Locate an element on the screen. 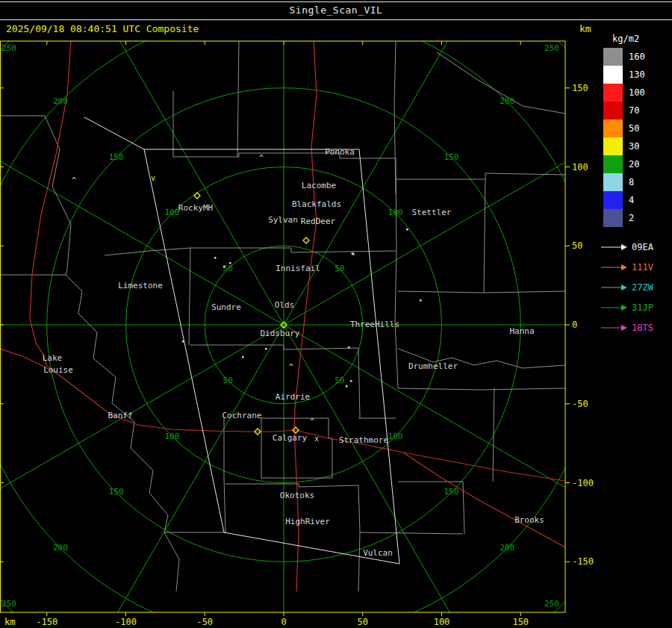  range-ring-label: 250 is located at coordinates (9, 603).